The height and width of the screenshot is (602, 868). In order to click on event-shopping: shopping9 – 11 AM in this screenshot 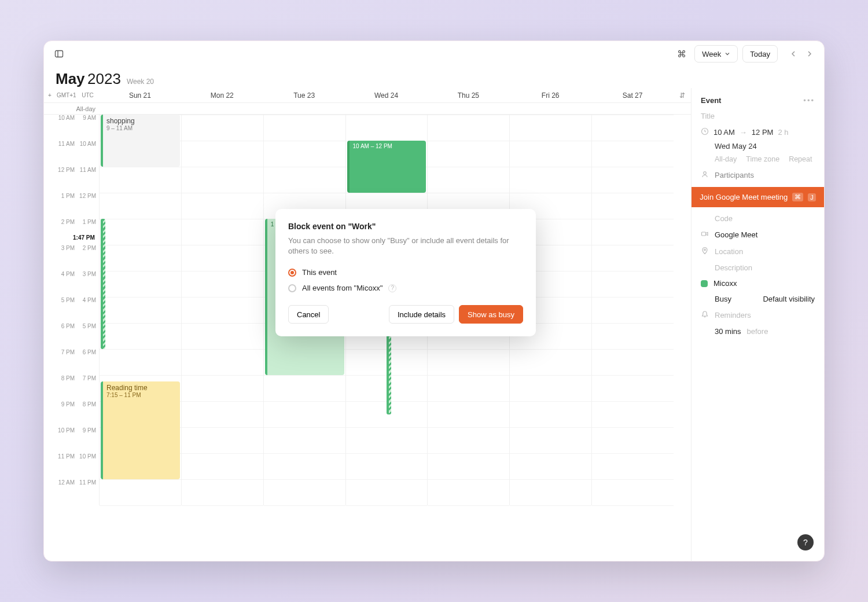, I will do `click(140, 141)`.